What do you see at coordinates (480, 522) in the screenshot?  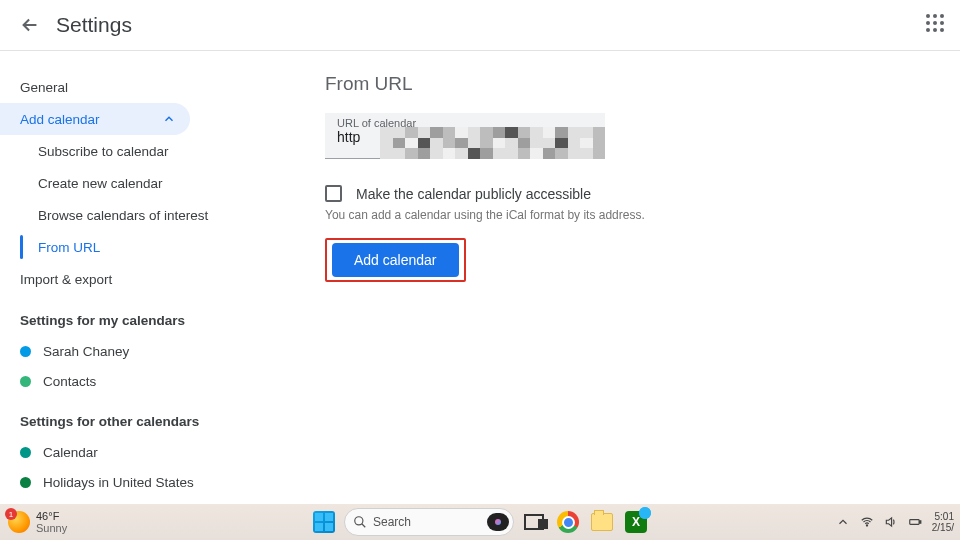 I see `taskbar-center: Search X 2` at bounding box center [480, 522].